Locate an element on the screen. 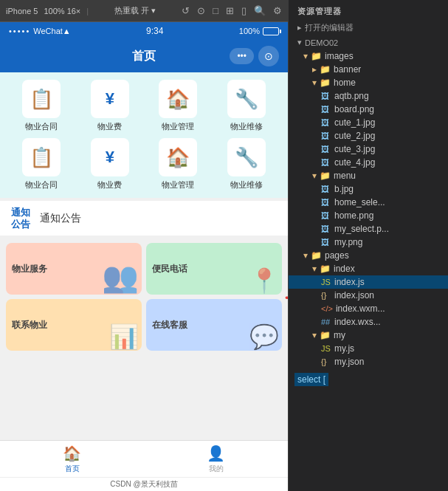 The height and width of the screenshot is (491, 448). record-icon: ⊙ is located at coordinates (201, 10).